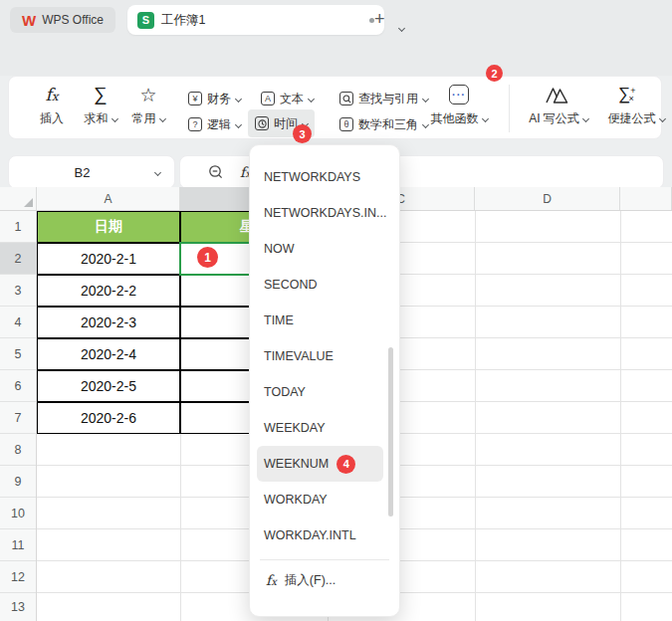  I want to click on menu-item-weekday: WEEKDAY, so click(325, 428).